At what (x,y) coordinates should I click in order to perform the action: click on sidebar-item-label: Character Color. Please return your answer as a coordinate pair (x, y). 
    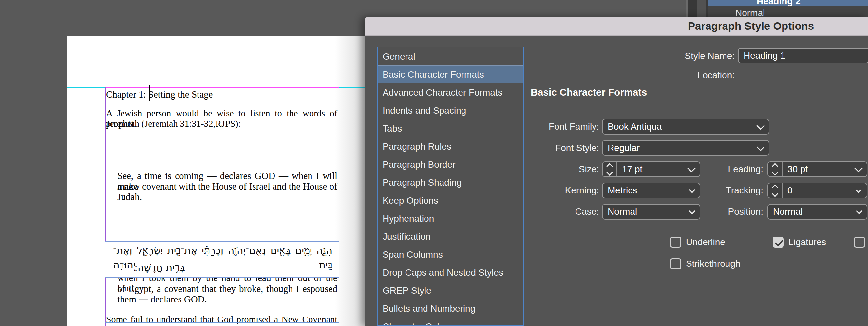
    Looking at the image, I should click on (415, 324).